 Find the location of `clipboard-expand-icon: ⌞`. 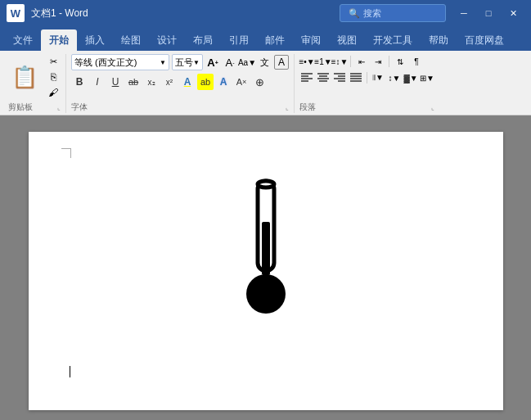

clipboard-expand-icon: ⌞ is located at coordinates (59, 108).